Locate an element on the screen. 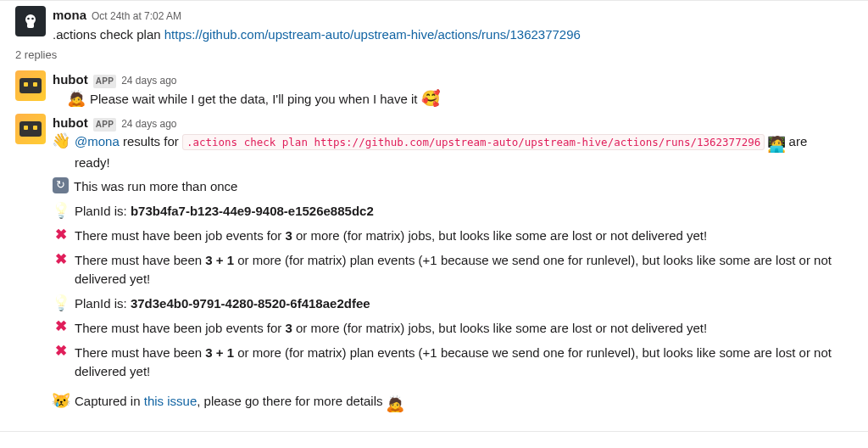  octocat-icon is located at coordinates (31, 21).